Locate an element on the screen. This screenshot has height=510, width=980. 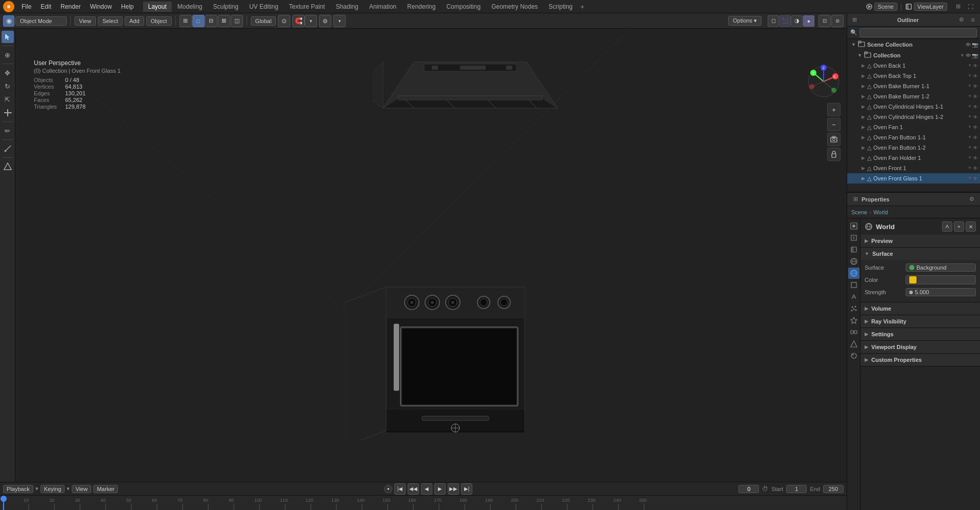
props-options: ⚙ is located at coordinates (972, 199).